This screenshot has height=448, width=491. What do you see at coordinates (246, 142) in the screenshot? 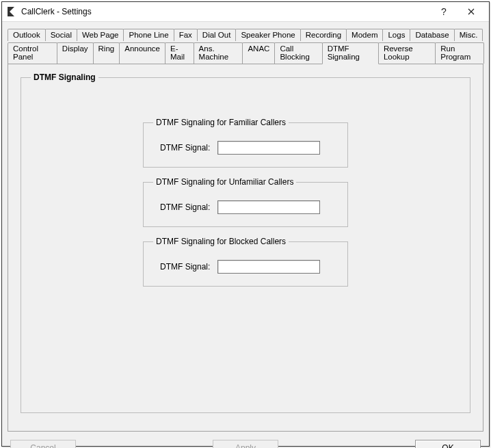
I see `group-familiar-callers: DTMF Signaling for Familiar Callers DTMF…` at bounding box center [246, 142].